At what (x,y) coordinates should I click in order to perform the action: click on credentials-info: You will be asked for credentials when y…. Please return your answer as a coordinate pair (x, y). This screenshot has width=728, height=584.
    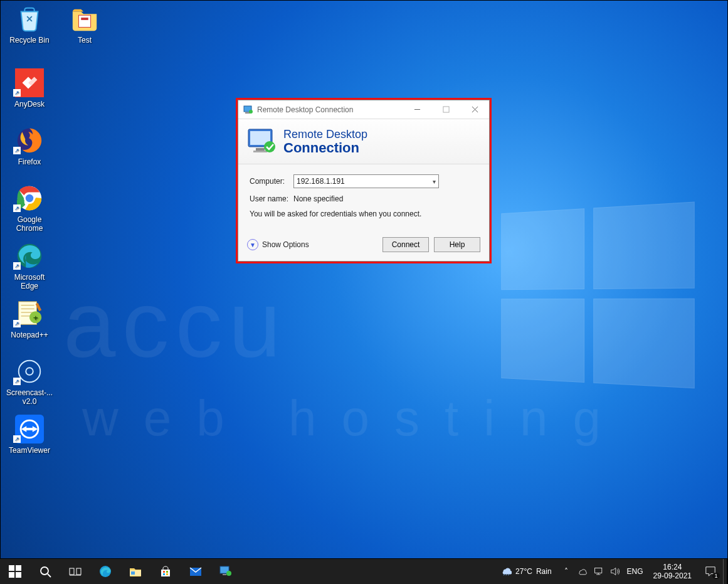
    Looking at the image, I should click on (364, 214).